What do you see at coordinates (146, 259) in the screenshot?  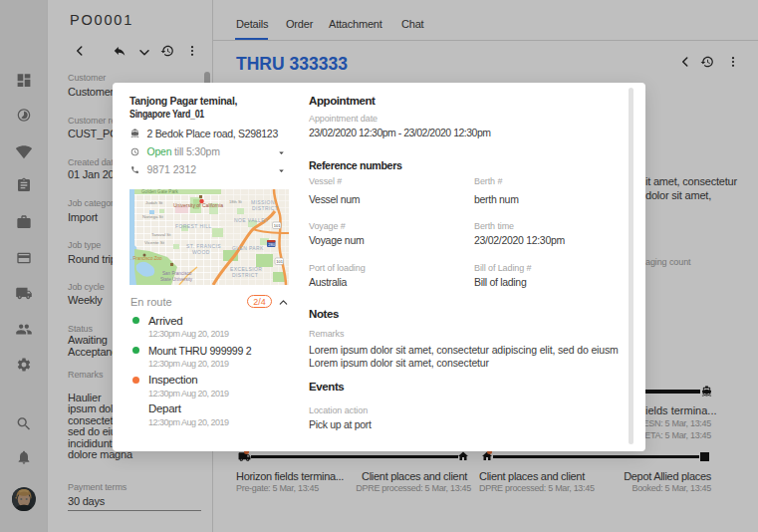 I see `svg-text: . Francisco Zoo` at bounding box center [146, 259].